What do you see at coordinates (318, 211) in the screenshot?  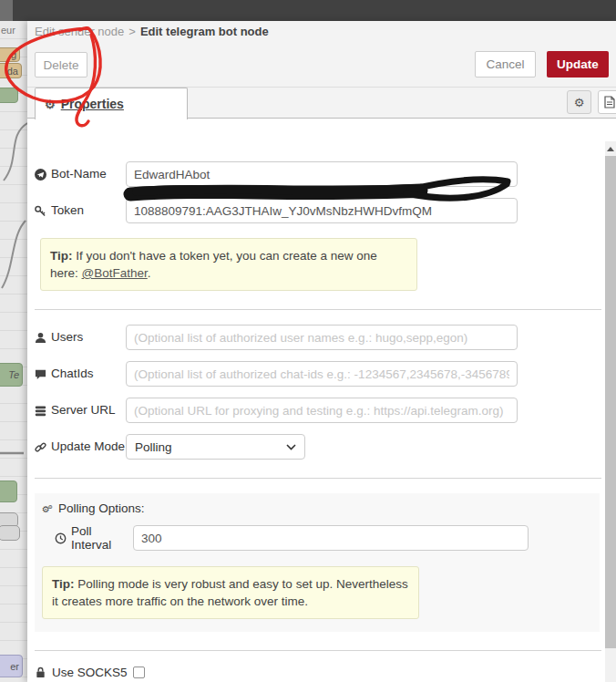 I see `token-row: Token` at bounding box center [318, 211].